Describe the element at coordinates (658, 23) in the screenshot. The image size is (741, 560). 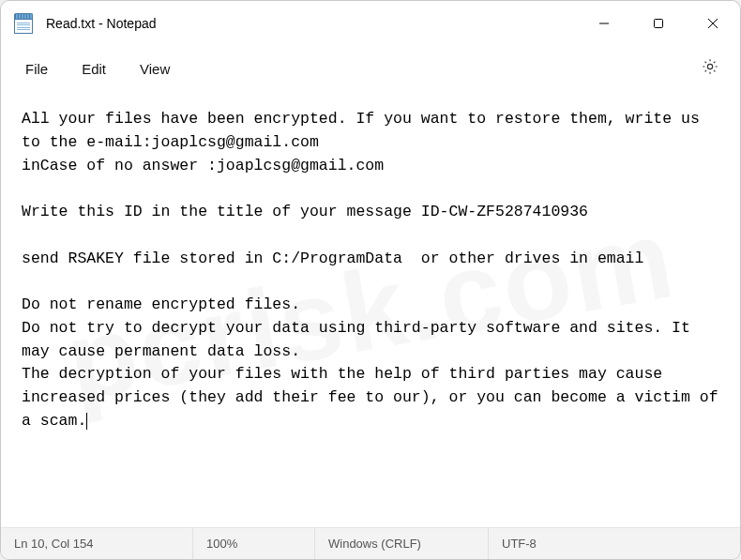
I see `window-controls` at that location.